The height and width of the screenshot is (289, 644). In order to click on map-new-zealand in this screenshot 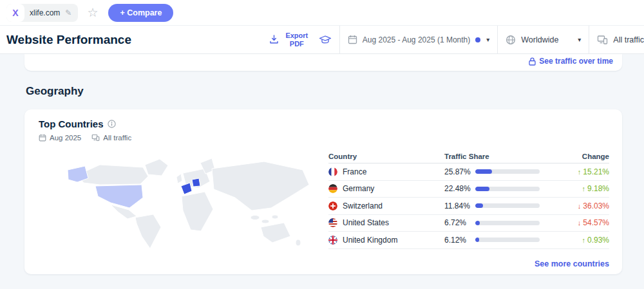, I will do `click(298, 243)`.